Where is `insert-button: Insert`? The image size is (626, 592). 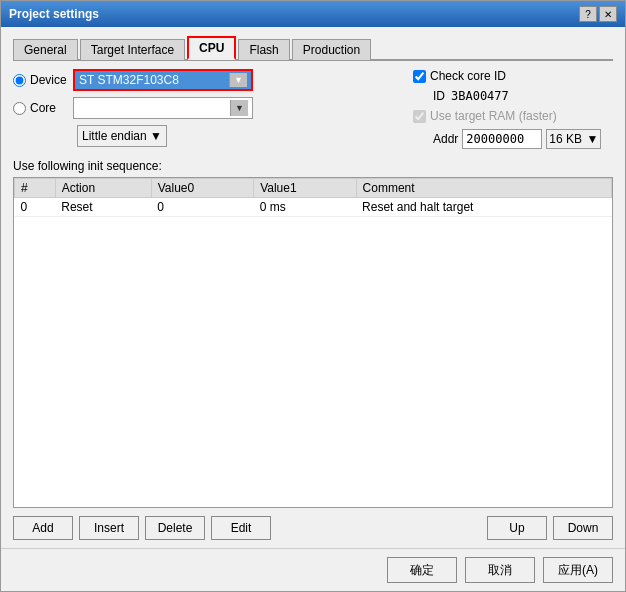
insert-button: Insert is located at coordinates (109, 528).